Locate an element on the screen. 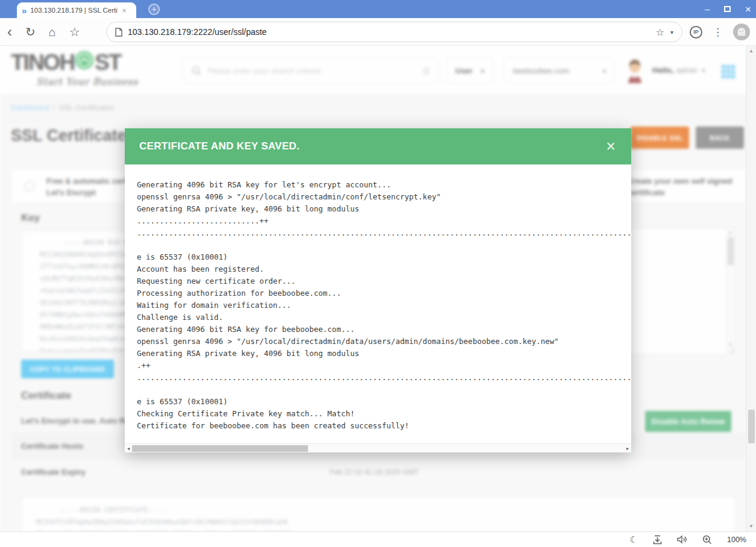  certificate-expiry-label: Certificate Expiry is located at coordinates (53, 472).